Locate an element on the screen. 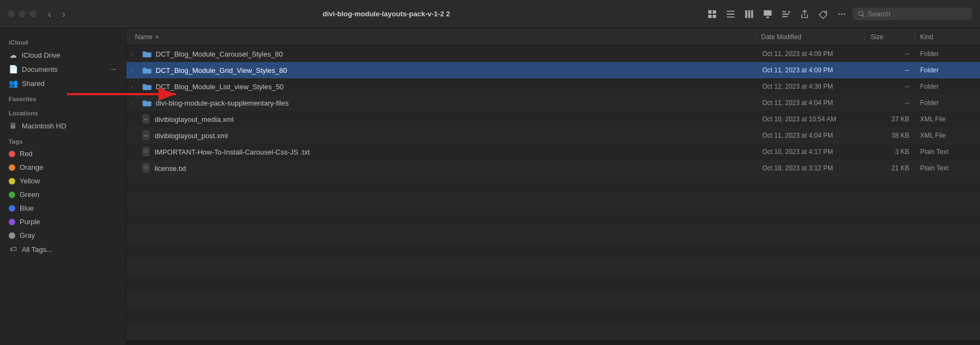 This screenshot has height=345, width=980. column-view-button is located at coordinates (749, 14).